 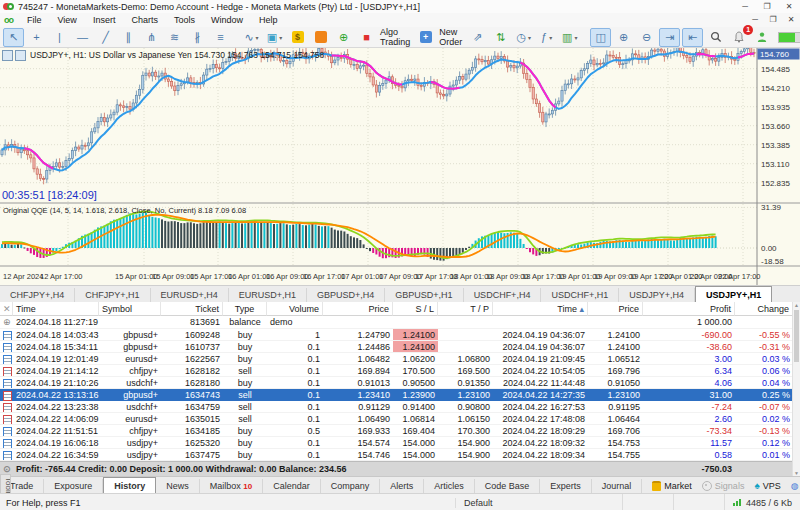 What do you see at coordinates (395, 37) in the screenshot?
I see `algo-trading-label: Algo Trading` at bounding box center [395, 37].